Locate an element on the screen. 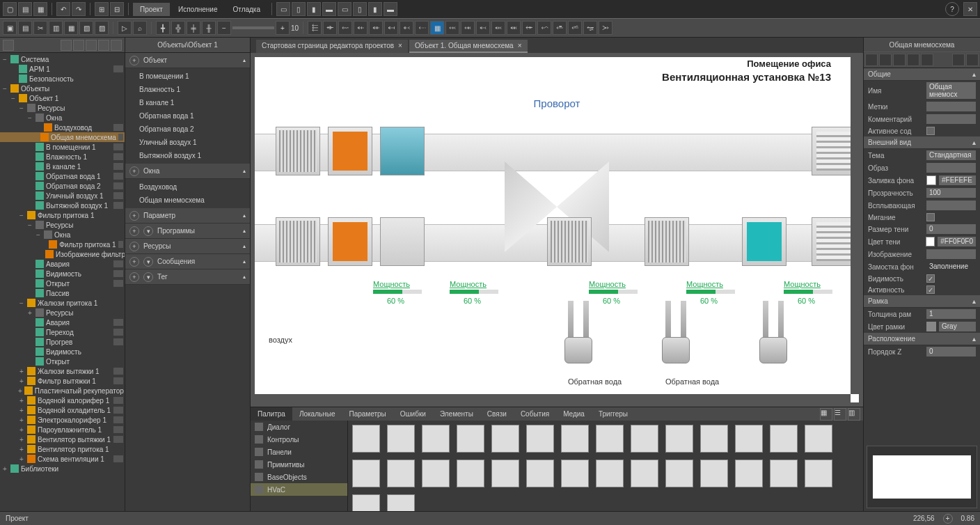  tool-copy-icon: ▣ is located at coordinates (10, 28).